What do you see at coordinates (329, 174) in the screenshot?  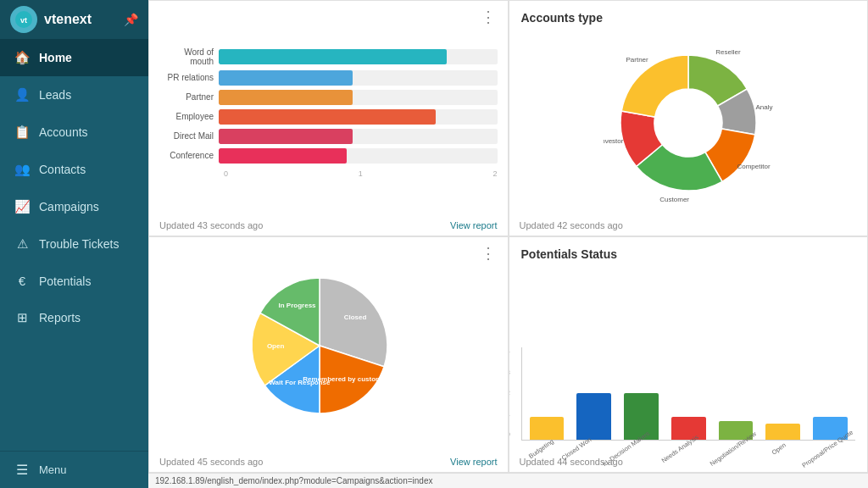 I see `bar-axis: 012` at bounding box center [329, 174].